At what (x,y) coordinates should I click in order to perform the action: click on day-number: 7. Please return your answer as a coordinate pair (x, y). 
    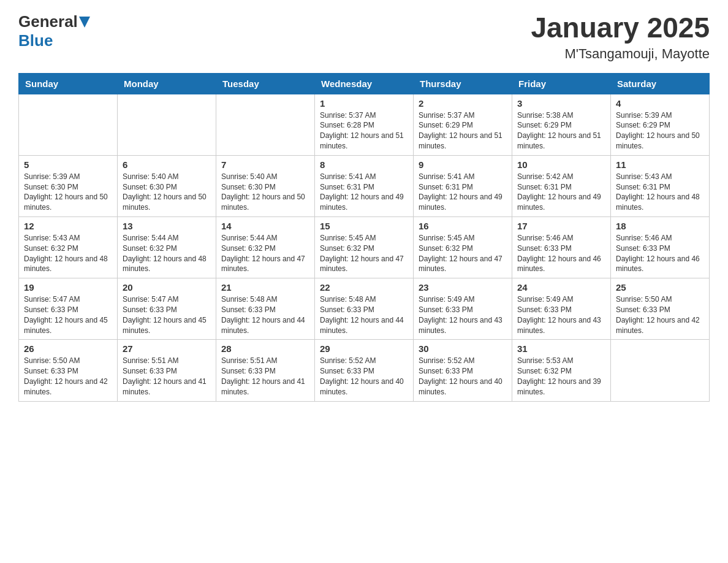
    Looking at the image, I should click on (265, 164).